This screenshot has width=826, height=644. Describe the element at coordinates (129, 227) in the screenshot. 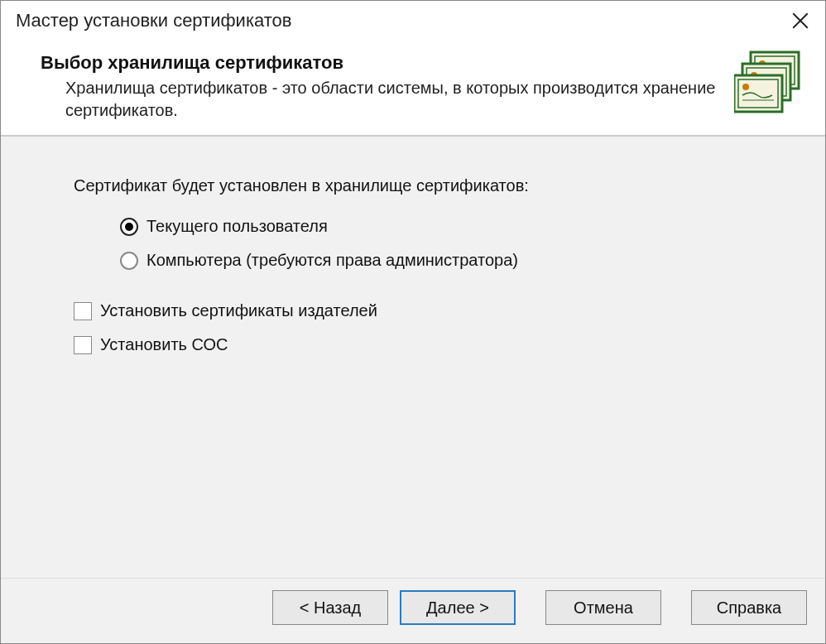

I see `radio-dot-icon` at that location.